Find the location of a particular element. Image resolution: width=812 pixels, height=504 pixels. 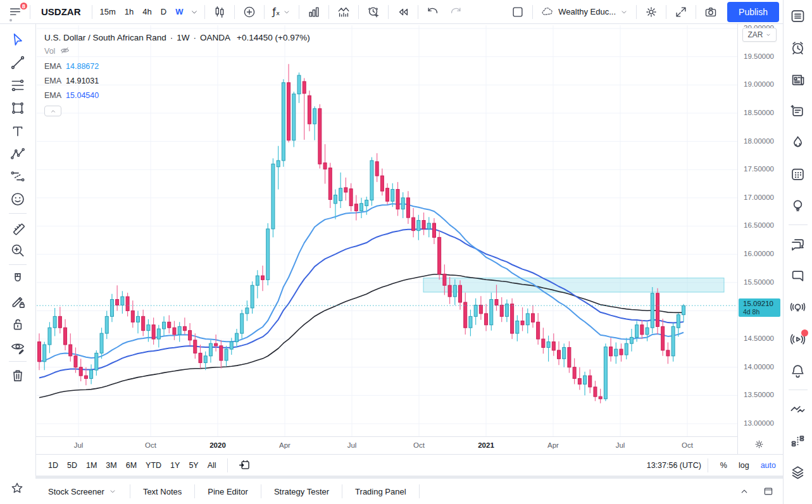

fullscreen-button is located at coordinates (681, 12).